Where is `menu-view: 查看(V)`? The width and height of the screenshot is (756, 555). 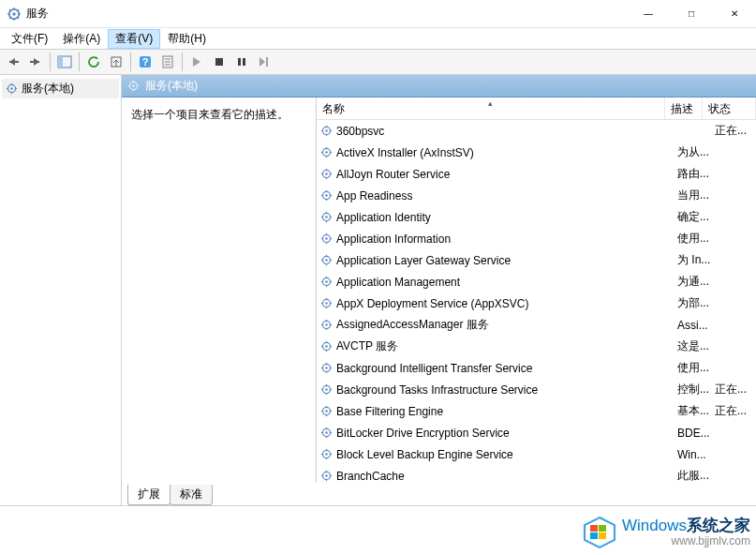 menu-view: 查看(V) is located at coordinates (134, 39).